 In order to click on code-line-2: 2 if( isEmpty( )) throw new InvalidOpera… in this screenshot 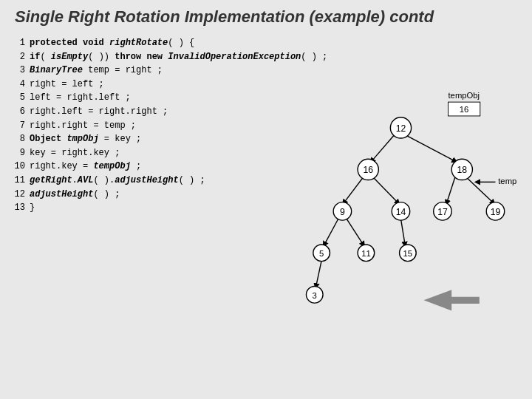, I will do `click(148, 58)`.